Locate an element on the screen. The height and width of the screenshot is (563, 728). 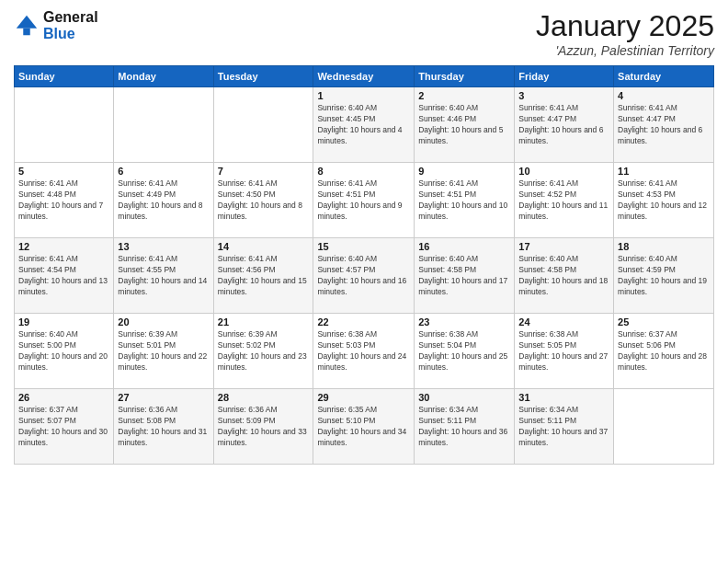
day-info: Sunrise: 6:36 AM Sunset: 5:09 PM Dayligh… is located at coordinates (264, 427).